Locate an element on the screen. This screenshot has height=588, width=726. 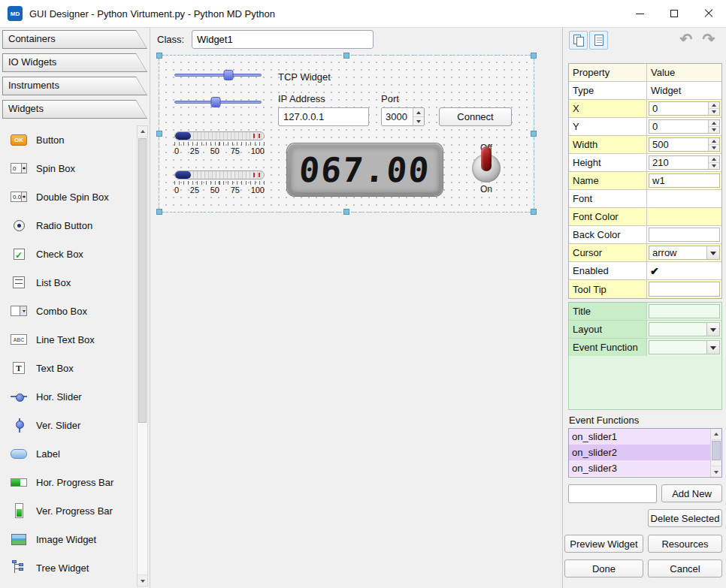
section-instruments: Instruments is located at coordinates (75, 86).